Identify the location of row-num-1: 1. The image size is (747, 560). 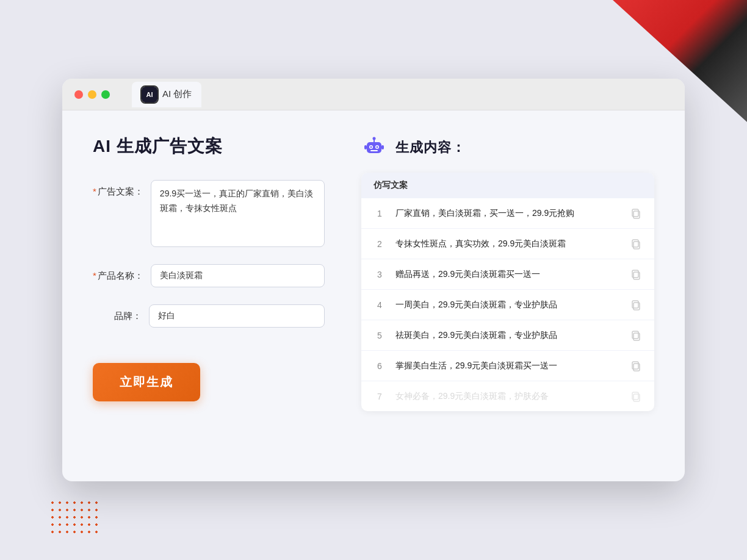
(380, 214).